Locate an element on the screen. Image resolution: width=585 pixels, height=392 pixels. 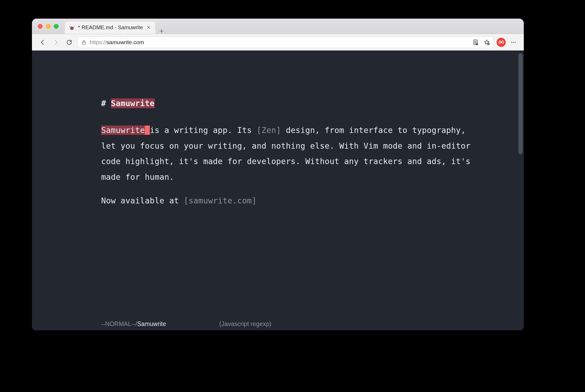
heading-line: # Samuwrite is located at coordinates (291, 104).